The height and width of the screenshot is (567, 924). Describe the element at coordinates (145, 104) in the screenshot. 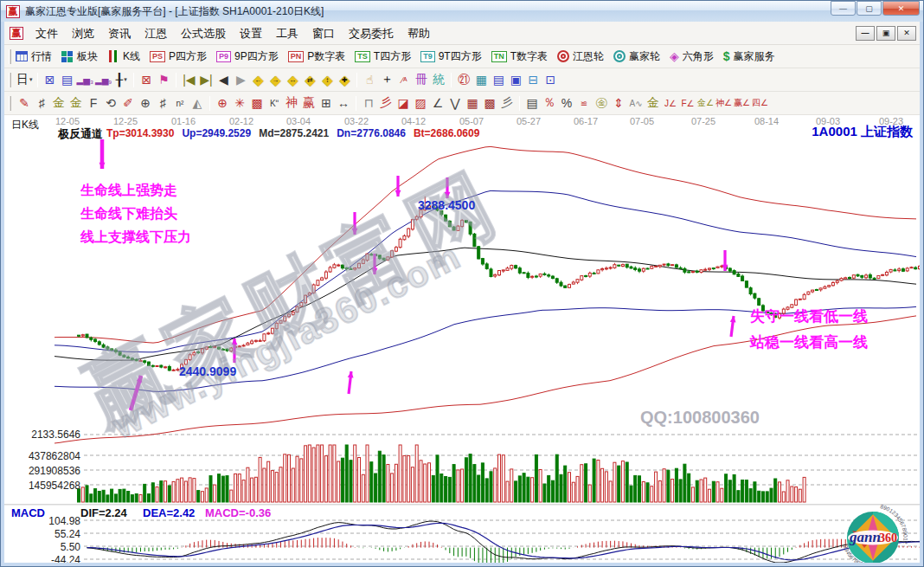

I see `cycle-circle-icon: ⊕` at that location.